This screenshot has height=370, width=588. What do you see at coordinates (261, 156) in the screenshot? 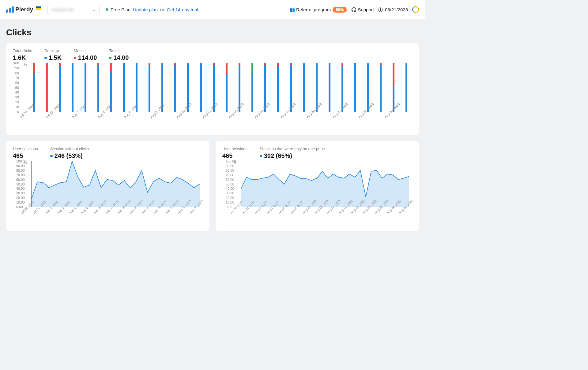
I see `one-page-dot-icon` at bounding box center [261, 156].